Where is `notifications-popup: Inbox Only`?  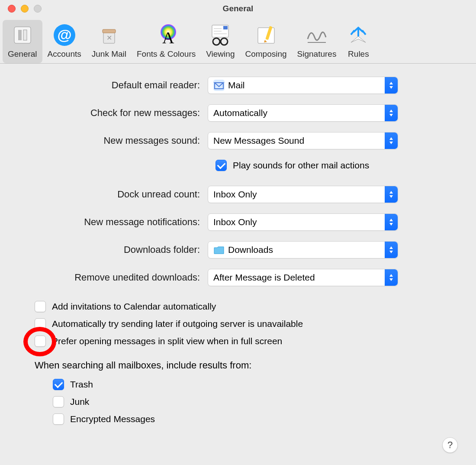
notifications-popup: Inbox Only is located at coordinates (303, 222).